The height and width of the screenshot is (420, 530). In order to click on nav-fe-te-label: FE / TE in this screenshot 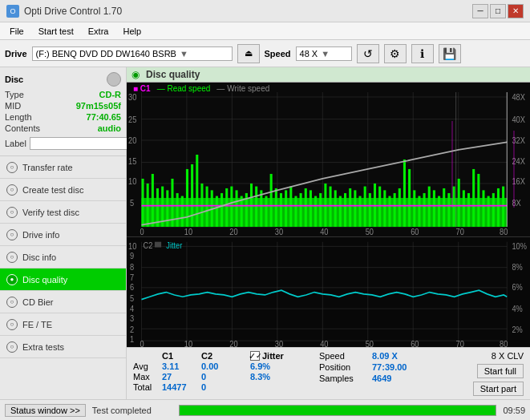, I will do `click(37, 325)`.